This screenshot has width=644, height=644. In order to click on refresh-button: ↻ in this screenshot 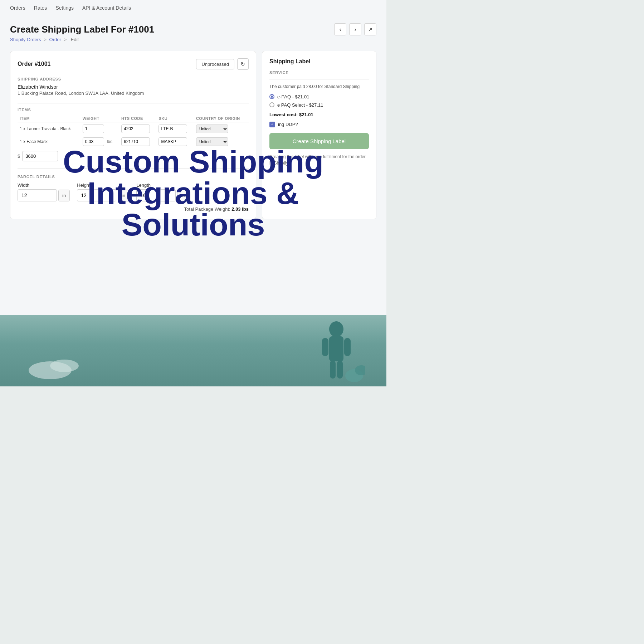, I will do `click(243, 64)`.